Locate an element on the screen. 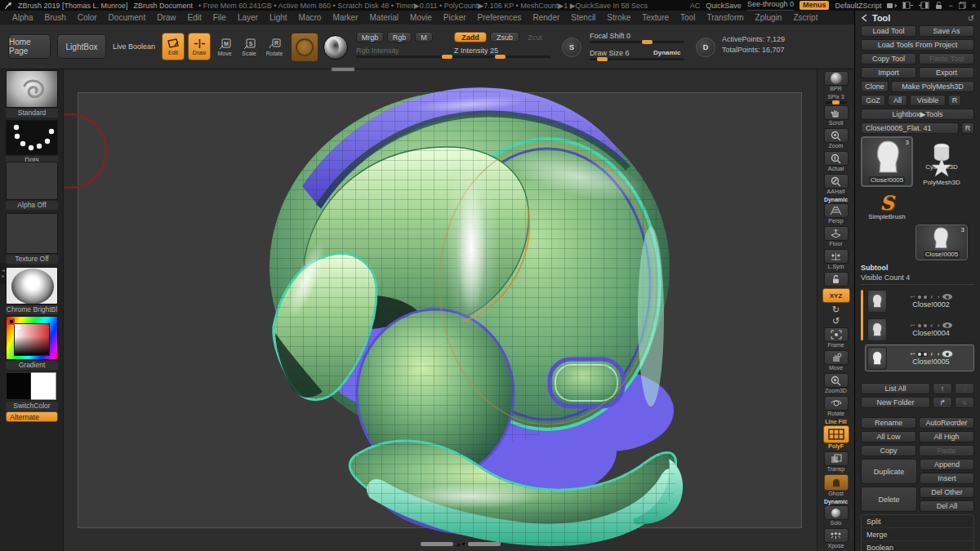 The image size is (980, 551). menu-brush: Brush is located at coordinates (56, 18).